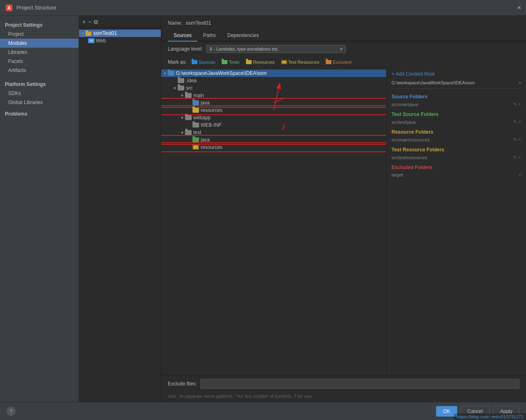  I want to click on sidebar: Project Settings Project Modules Librari…, so click(39, 209).